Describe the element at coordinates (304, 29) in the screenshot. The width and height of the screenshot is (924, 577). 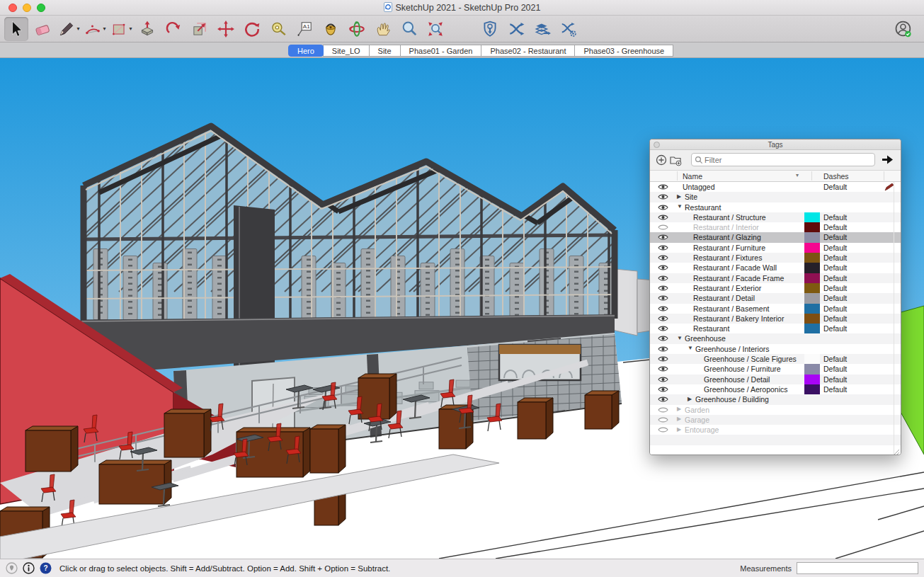
I see `text-tool-button: A1` at that location.